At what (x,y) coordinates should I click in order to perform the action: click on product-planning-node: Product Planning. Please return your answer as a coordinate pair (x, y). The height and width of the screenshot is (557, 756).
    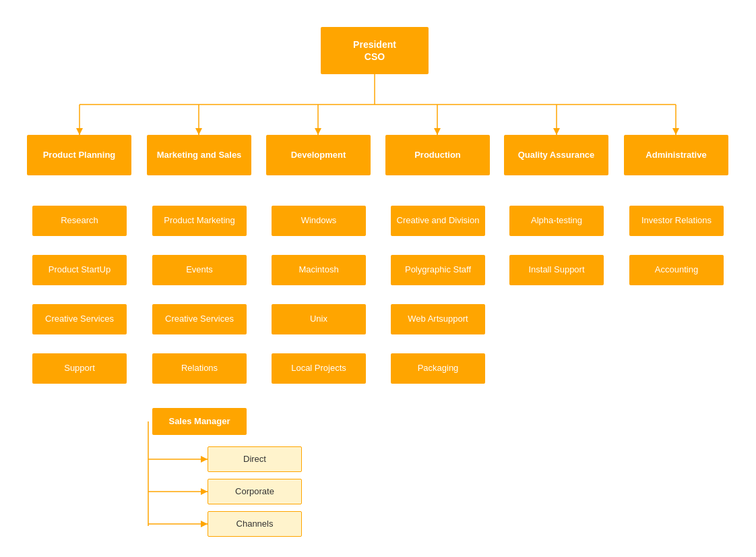
    Looking at the image, I should click on (80, 155).